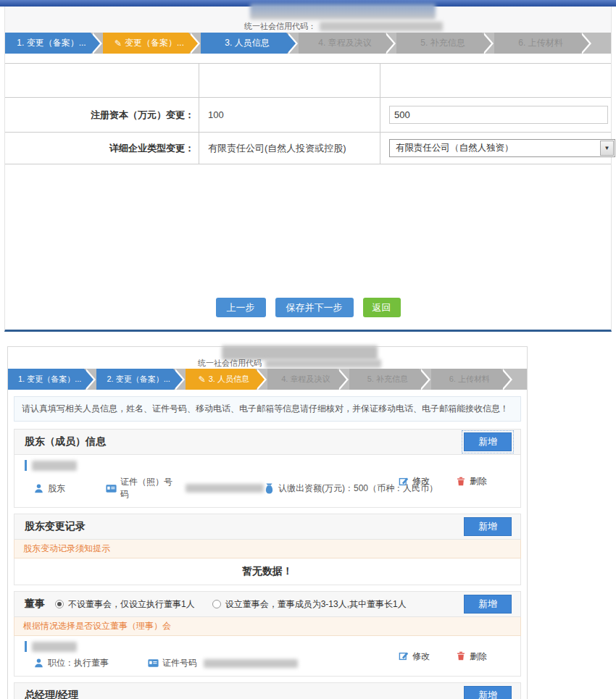  I want to click on id-label: 证件（照）号码, so click(149, 488).